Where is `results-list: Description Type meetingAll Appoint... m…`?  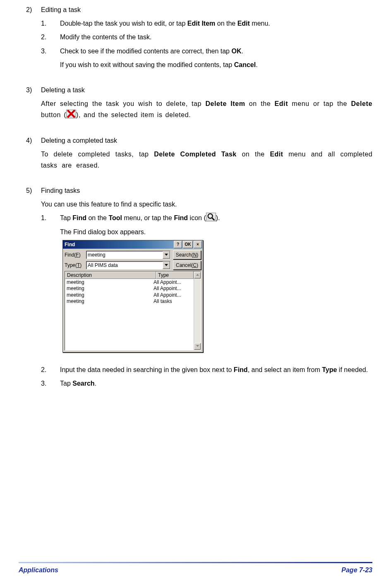
results-list: Description Type meetingAll Appoint... m… is located at coordinates (133, 311).